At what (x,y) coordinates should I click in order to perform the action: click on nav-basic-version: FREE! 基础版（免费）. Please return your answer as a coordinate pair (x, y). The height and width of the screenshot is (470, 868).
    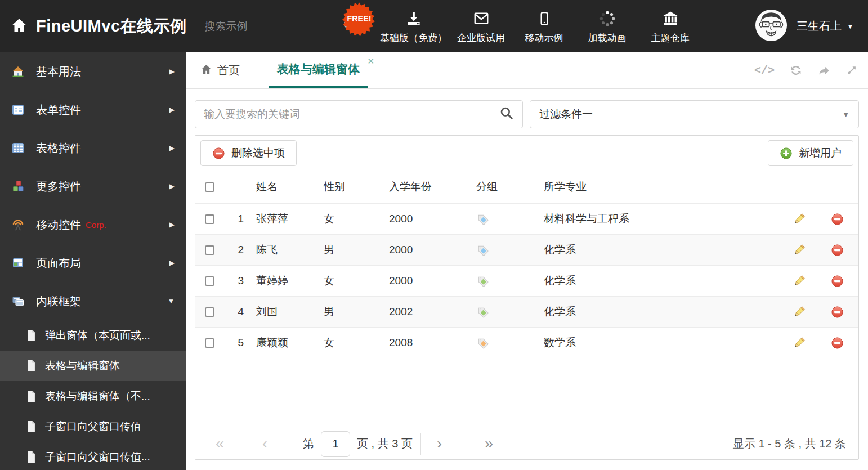
    Looking at the image, I should click on (414, 26).